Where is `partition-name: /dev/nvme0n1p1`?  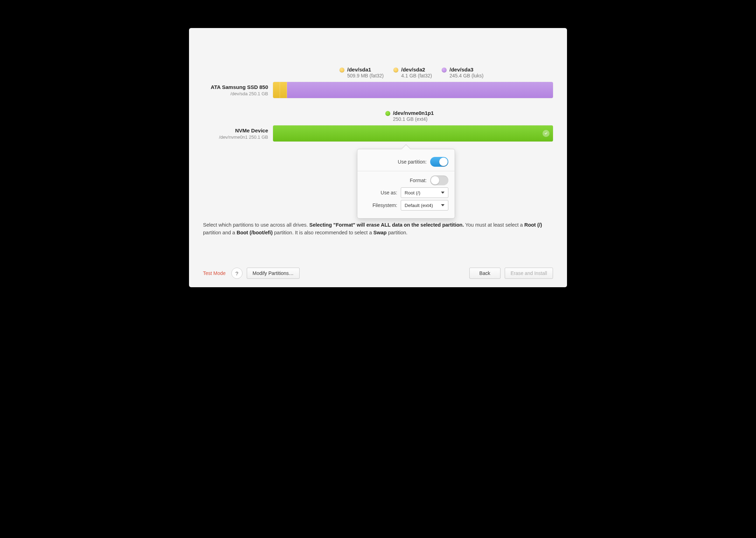 partition-name: /dev/nvme0n1p1 is located at coordinates (414, 113).